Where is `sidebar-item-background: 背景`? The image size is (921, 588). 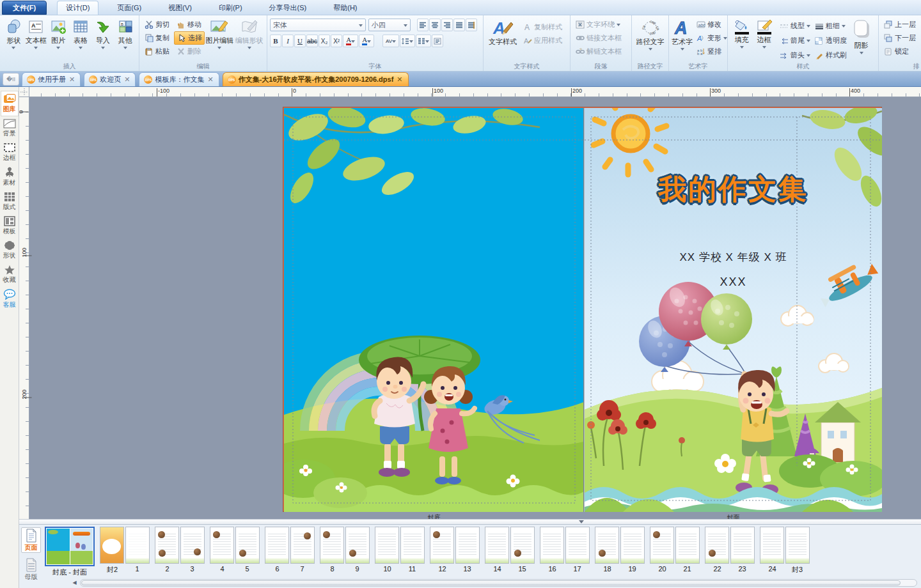 sidebar-item-background: 背景 is located at coordinates (10, 128).